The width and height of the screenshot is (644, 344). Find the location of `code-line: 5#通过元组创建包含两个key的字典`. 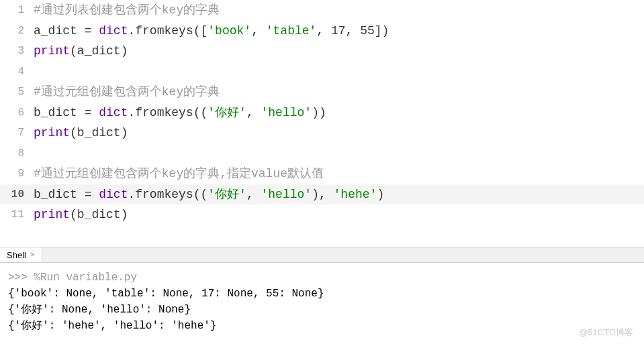

code-line: 5#通过元组创建包含两个key的字典 is located at coordinates (322, 93).